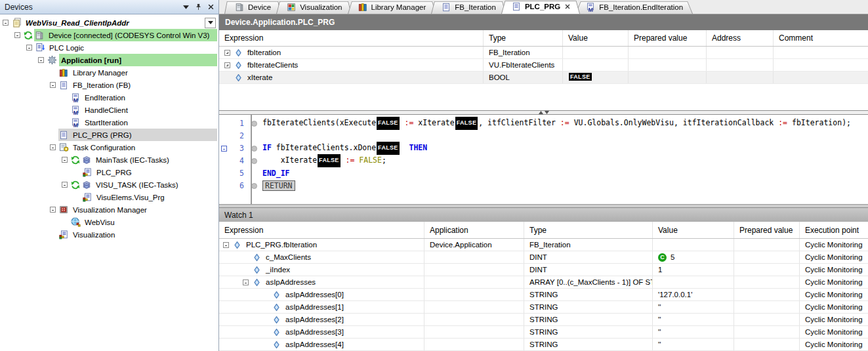 The image size is (868, 351). What do you see at coordinates (109, 22) in the screenshot?
I see `tree-item-webvisu-read-clientipaddr: WebVisu_Read_ClientIpAddr` at bounding box center [109, 22].